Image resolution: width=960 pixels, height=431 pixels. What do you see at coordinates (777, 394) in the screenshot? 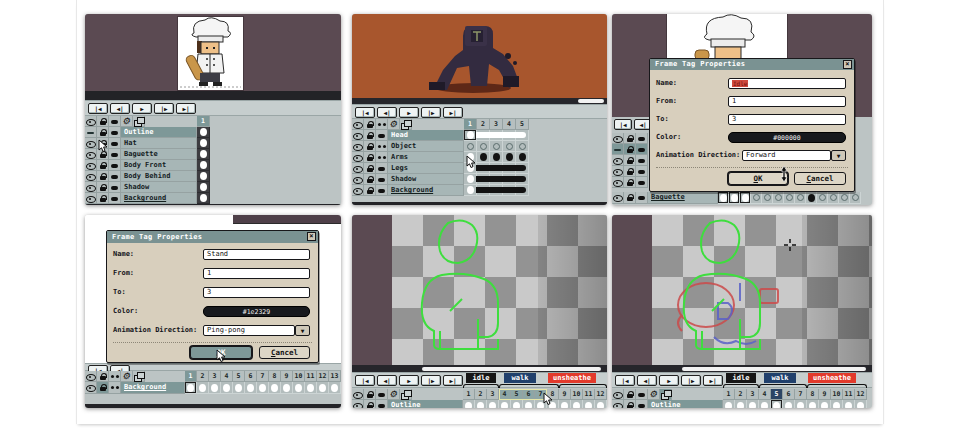
I see `frame-header-current: 5` at bounding box center [777, 394].